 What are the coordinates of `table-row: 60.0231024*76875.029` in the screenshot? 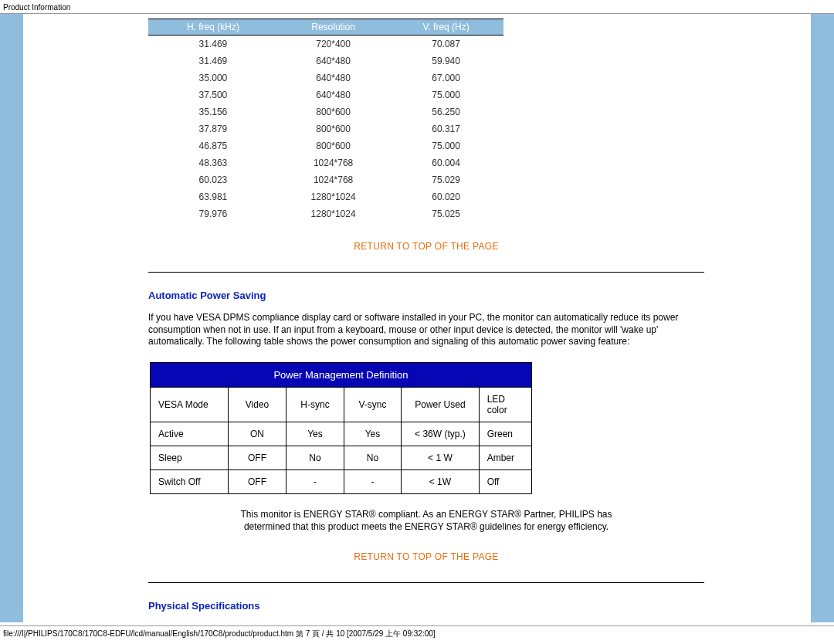 It's located at (326, 180).